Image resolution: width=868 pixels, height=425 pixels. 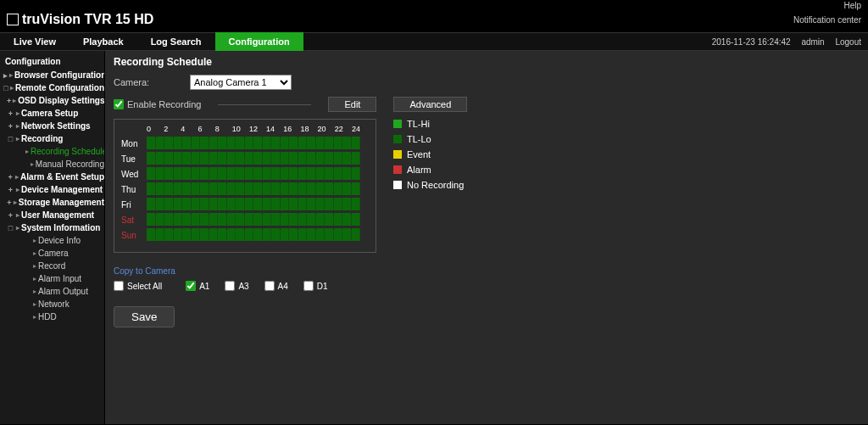 I want to click on hour-label: 16, so click(x=292, y=129).